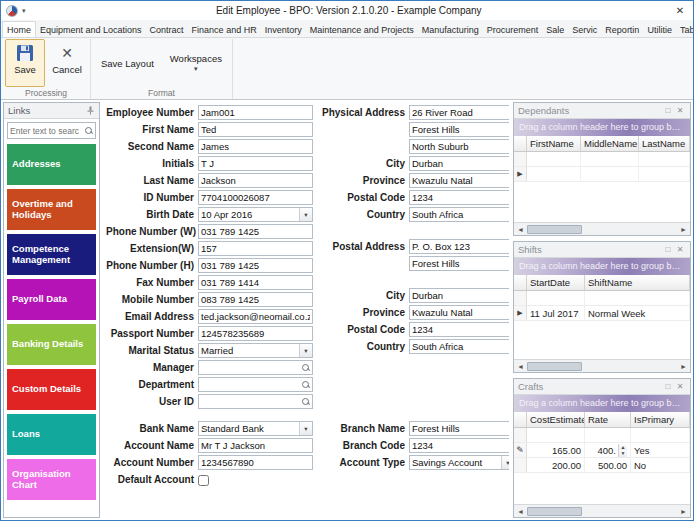  Describe the element at coordinates (460, 146) in the screenshot. I see `physical-address-line3-input` at that location.